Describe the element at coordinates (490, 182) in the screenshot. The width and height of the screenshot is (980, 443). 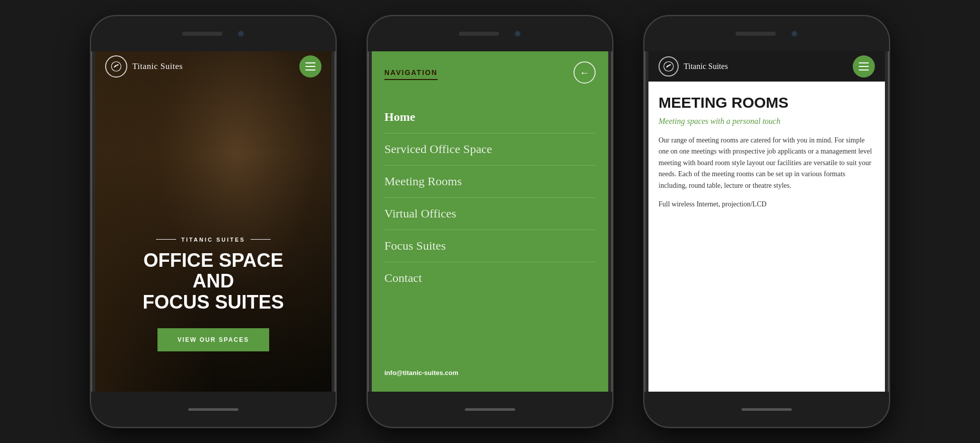
I see `nav-item-meeting-rooms: Meeting Rooms` at that location.